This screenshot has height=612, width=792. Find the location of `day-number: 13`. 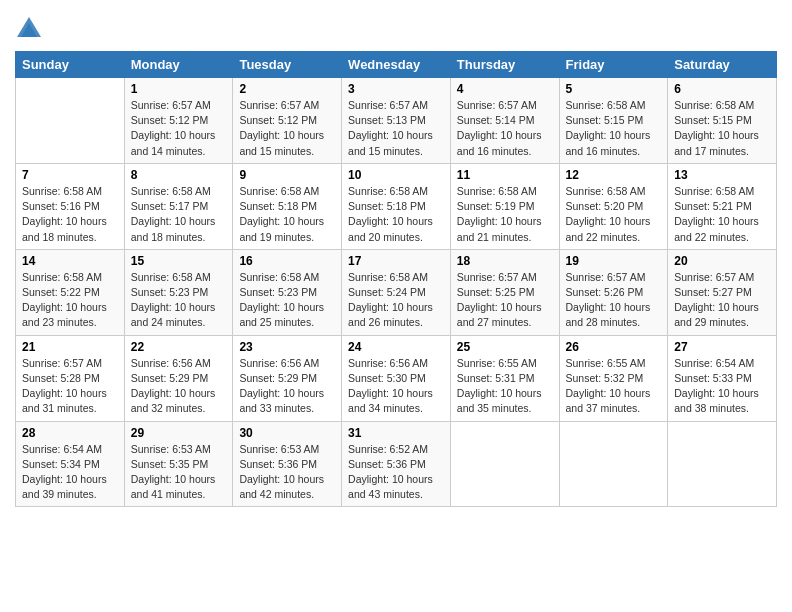

day-number: 13 is located at coordinates (722, 175).